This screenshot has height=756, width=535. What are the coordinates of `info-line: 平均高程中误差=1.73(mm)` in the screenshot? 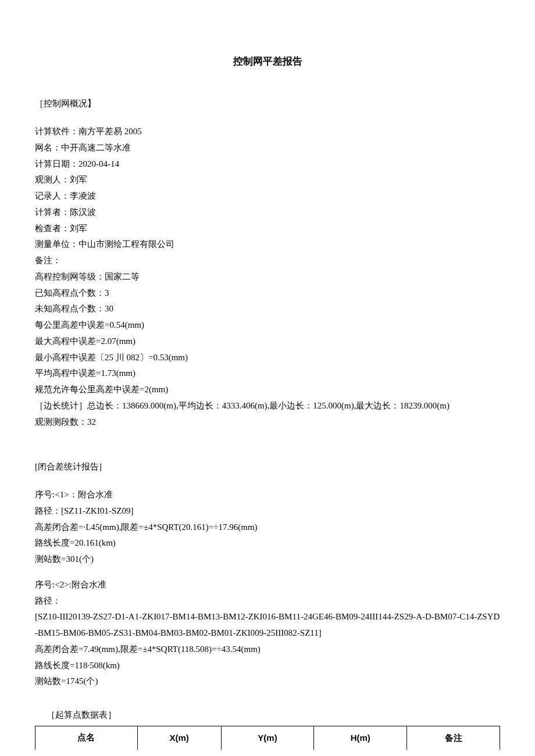 It's located at (268, 374).